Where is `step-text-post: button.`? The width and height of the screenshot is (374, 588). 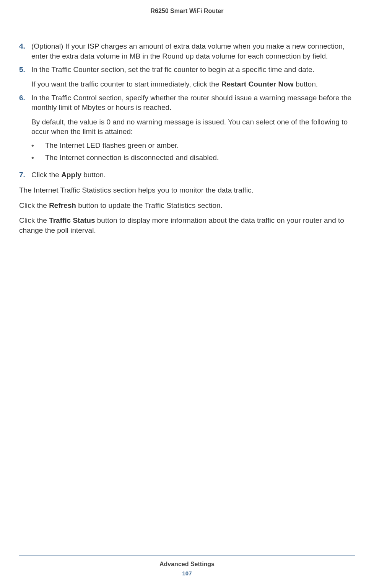
step-text-post: button. is located at coordinates (93, 175).